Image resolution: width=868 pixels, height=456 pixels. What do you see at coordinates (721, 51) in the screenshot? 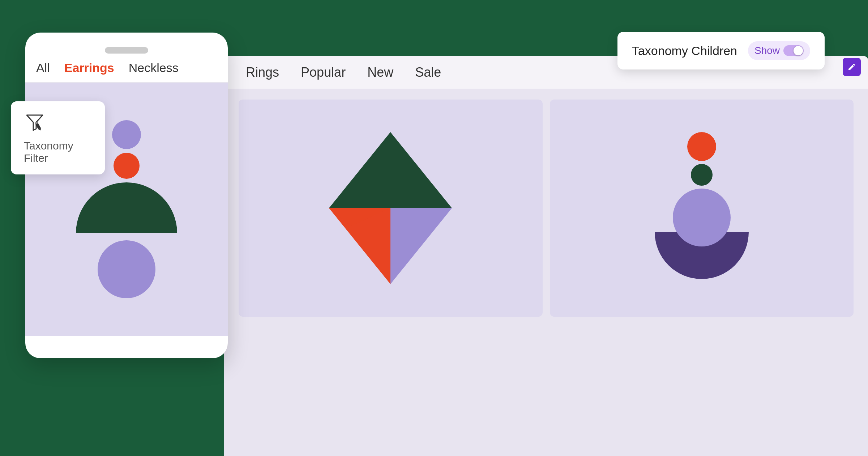
I see `taxonomy-children-popup: Taxonomy Children Show` at bounding box center [721, 51].